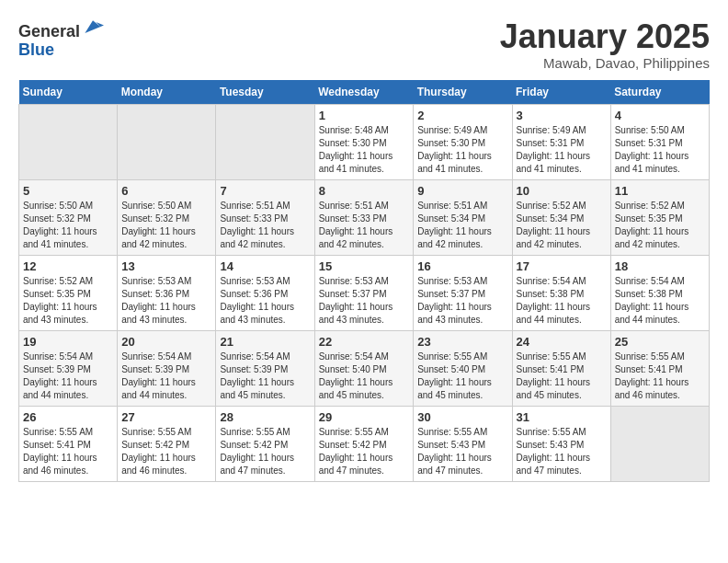  Describe the element at coordinates (167, 293) in the screenshot. I see `day-cell: 13Sunrise: 5:53 AMSunset: 5:36 PMDayligh…` at that location.